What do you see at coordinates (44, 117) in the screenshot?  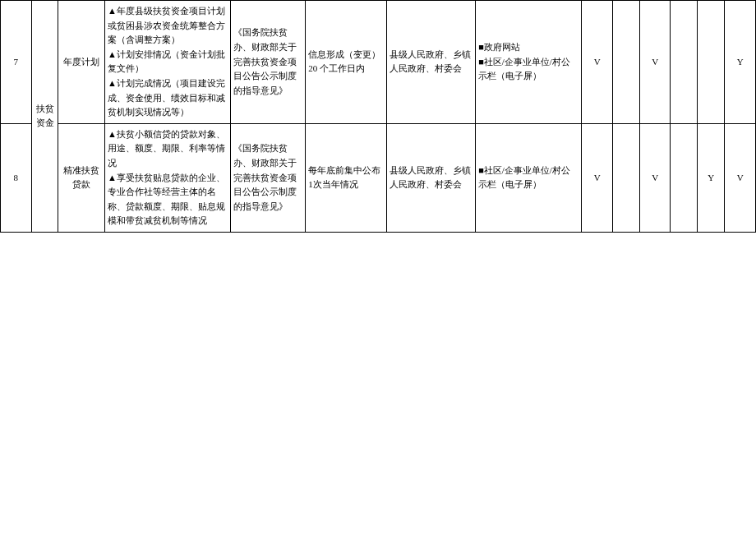 I see `category-level1: 扶贫资金` at bounding box center [44, 117].